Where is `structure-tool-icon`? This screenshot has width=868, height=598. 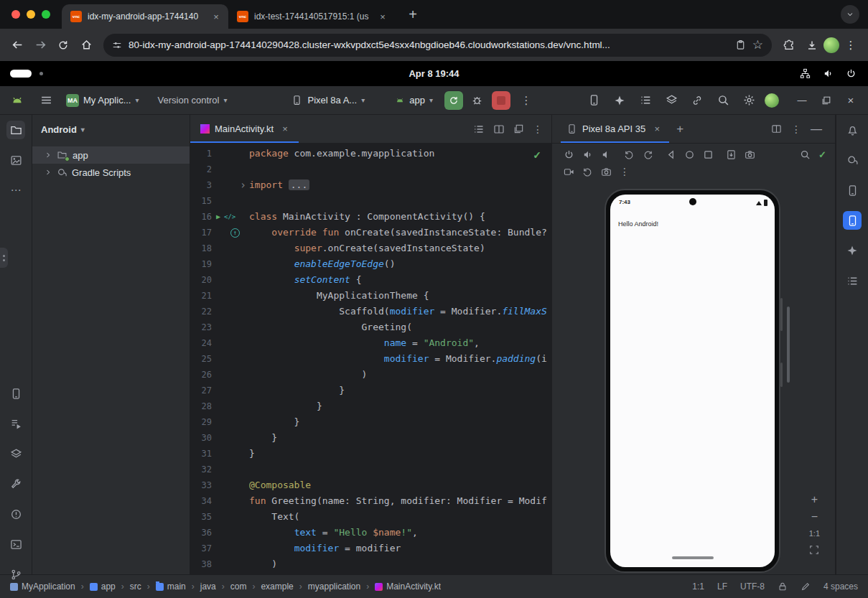
structure-tool-icon is located at coordinates (852, 281).